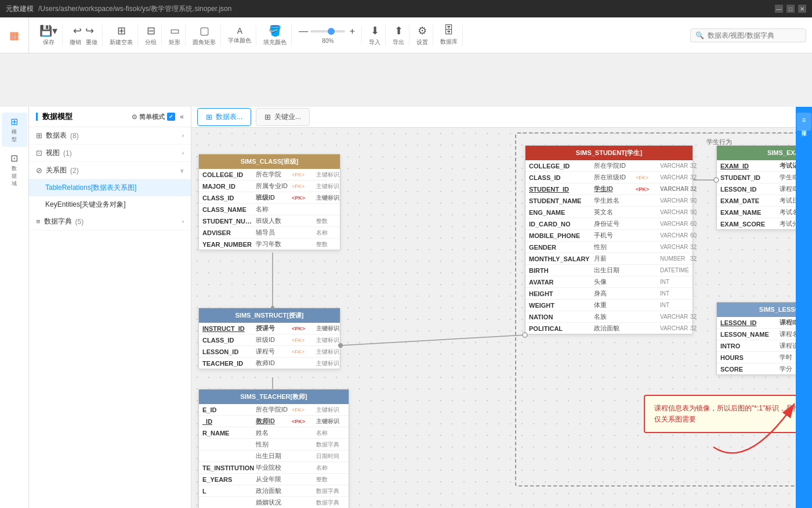 The width and height of the screenshot is (812, 508). What do you see at coordinates (182, 171) in the screenshot?
I see `relations-arrow: ∨` at bounding box center [182, 171].